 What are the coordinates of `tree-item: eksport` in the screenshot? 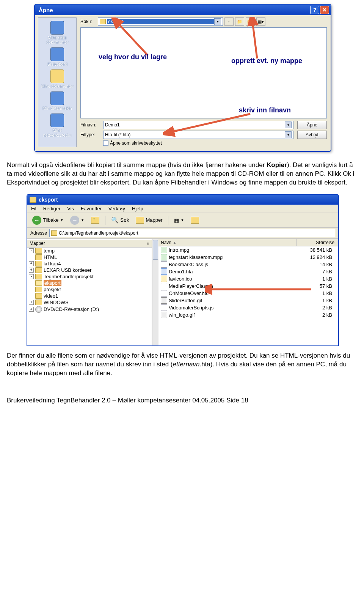 It's located at (89, 283).